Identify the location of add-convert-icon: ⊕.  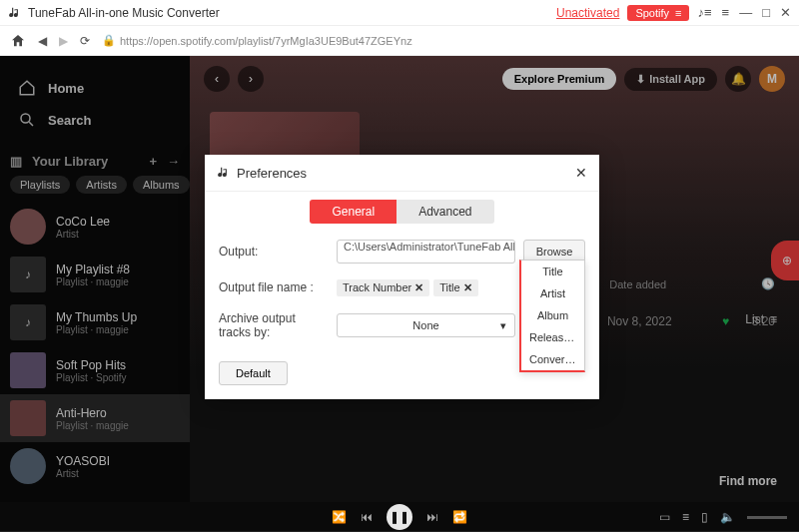
(787, 261).